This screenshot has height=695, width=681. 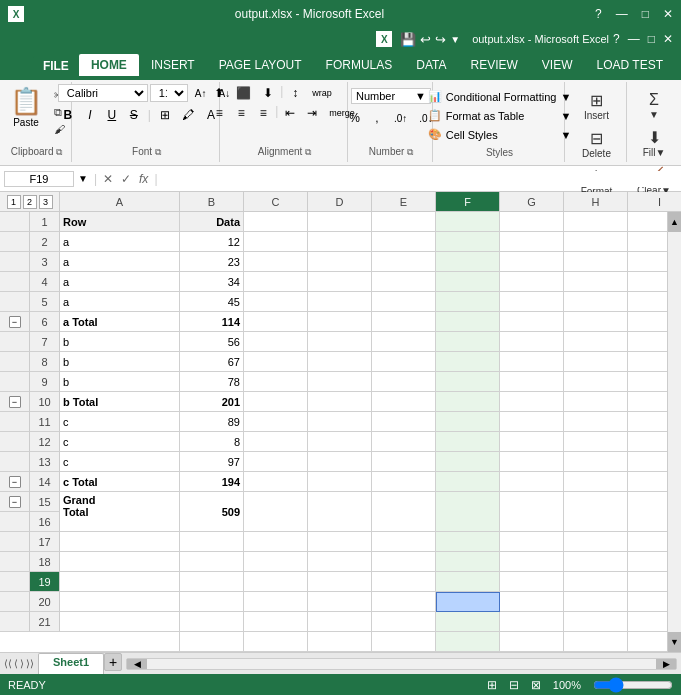 I want to click on cell-b16, so click(x=212, y=542).